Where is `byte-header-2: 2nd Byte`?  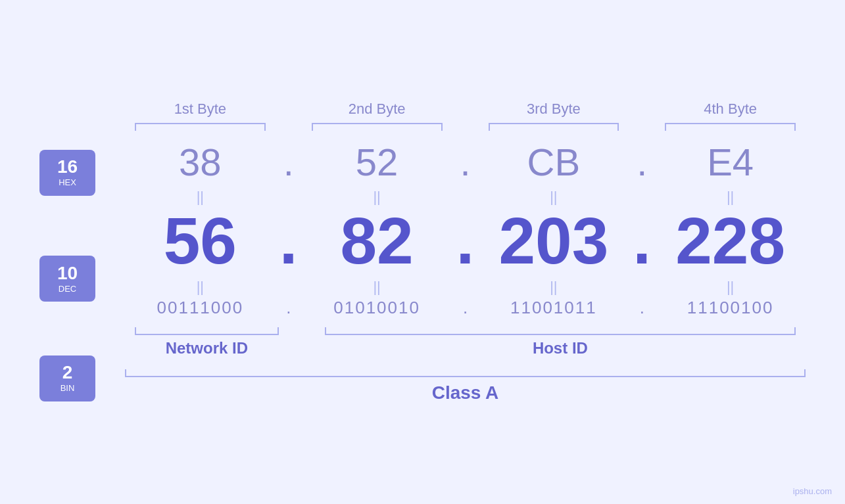 byte-header-2: 2nd Byte is located at coordinates (377, 109).